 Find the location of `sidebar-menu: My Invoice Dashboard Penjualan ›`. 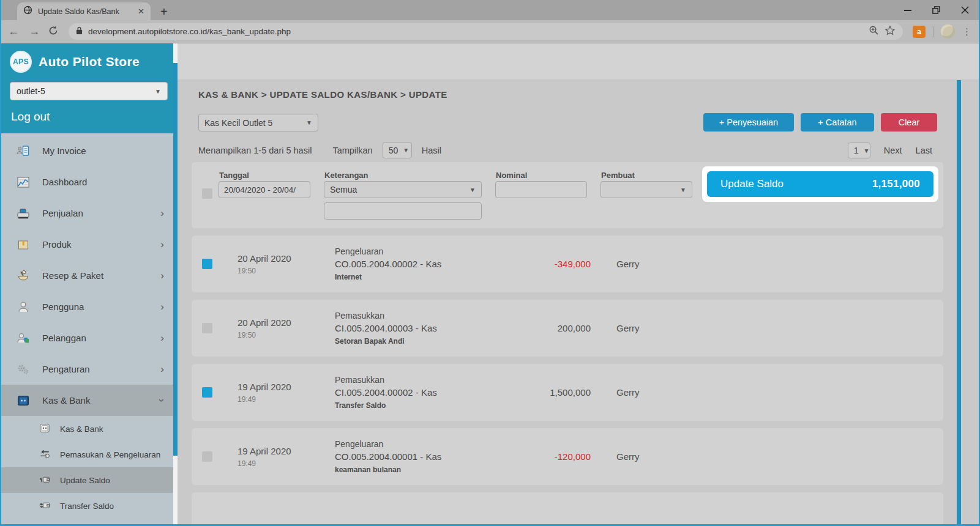

sidebar-menu: My Invoice Dashboard Penjualan › is located at coordinates (89, 326).